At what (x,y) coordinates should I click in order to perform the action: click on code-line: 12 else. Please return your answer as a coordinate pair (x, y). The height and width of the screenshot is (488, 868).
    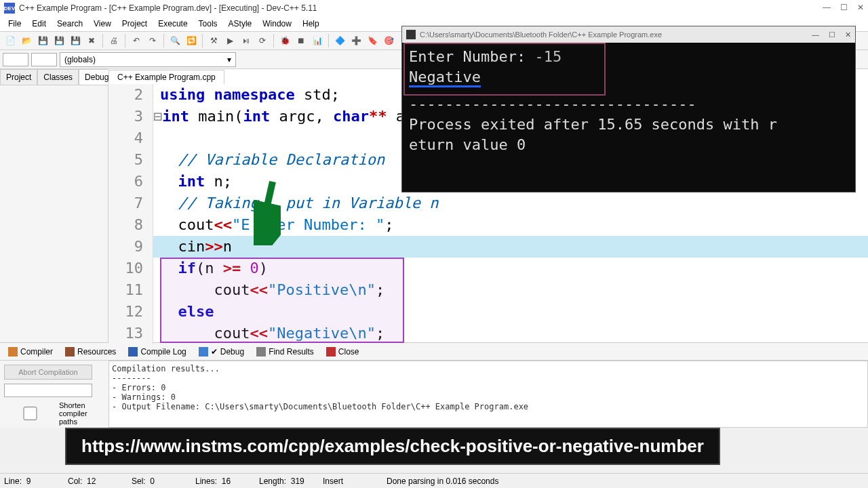
    Looking at the image, I should click on (488, 312).